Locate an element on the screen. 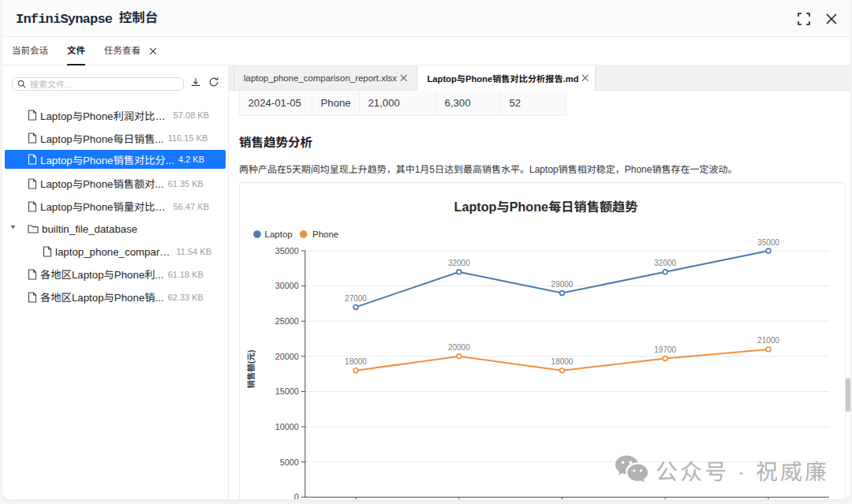 The height and width of the screenshot is (504, 852). svg-text: 30000 is located at coordinates (287, 286).